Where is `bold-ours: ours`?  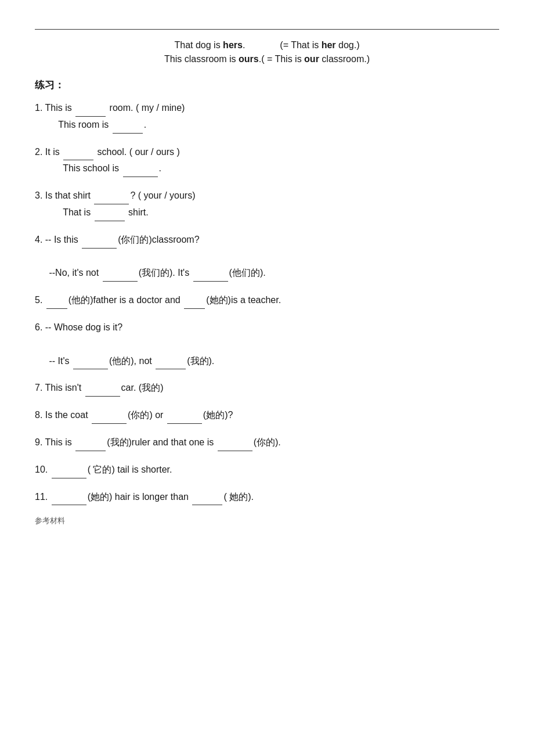
bold-ours: ours is located at coordinates (248, 59).